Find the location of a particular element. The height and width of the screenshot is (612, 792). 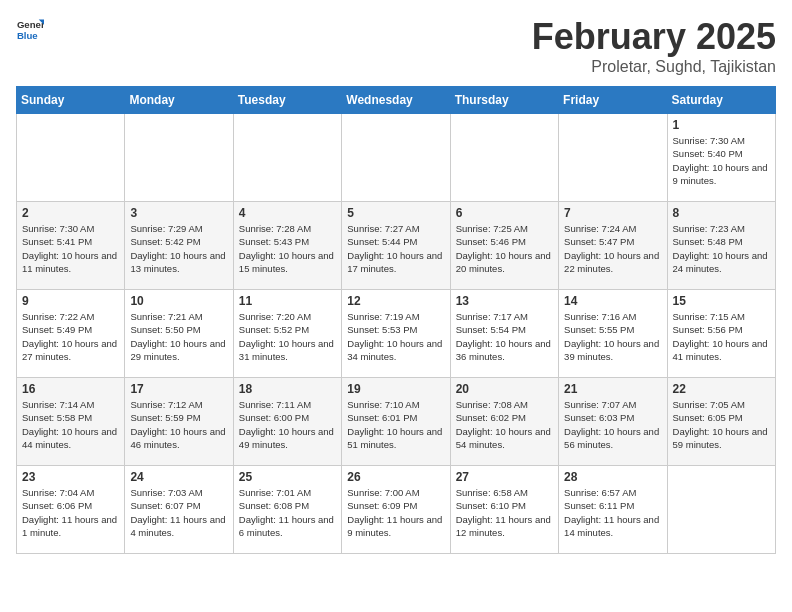

day-info: Sunrise: 7:04 AMSunset: 6:06 PMDaylight:… is located at coordinates (70, 512).